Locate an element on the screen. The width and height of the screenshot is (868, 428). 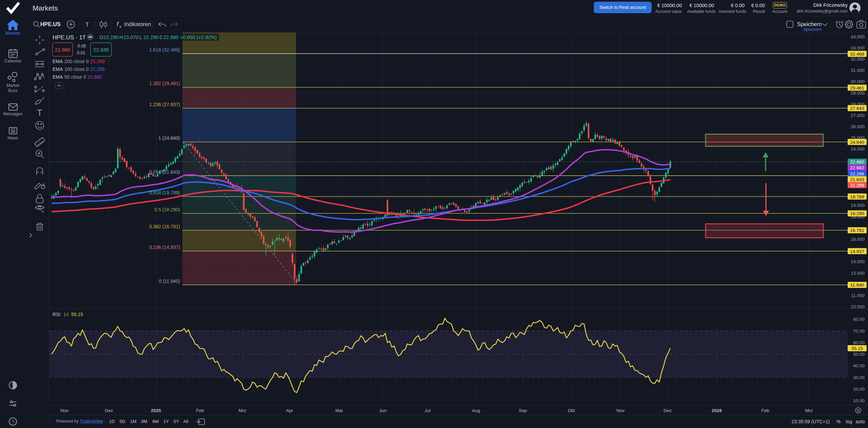
svg-text: 50 close 0 is located at coordinates (75, 77).